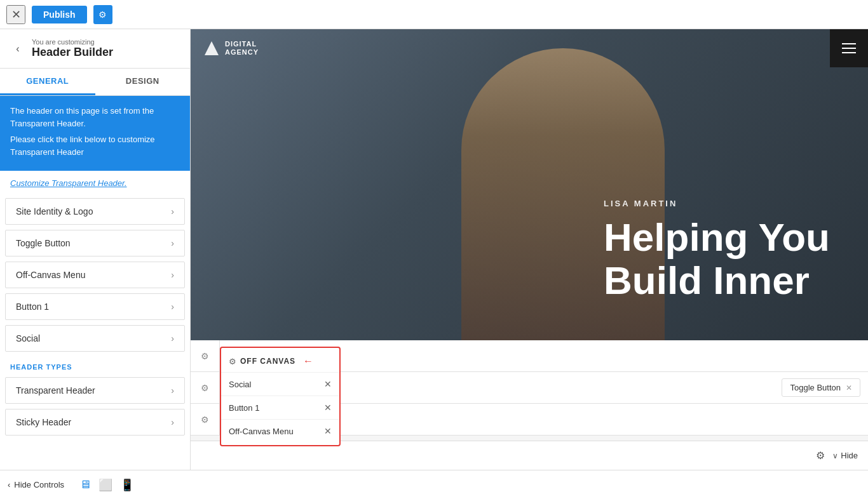 The width and height of the screenshot is (868, 499). I want to click on tablet-icon: ⬜, so click(105, 485).